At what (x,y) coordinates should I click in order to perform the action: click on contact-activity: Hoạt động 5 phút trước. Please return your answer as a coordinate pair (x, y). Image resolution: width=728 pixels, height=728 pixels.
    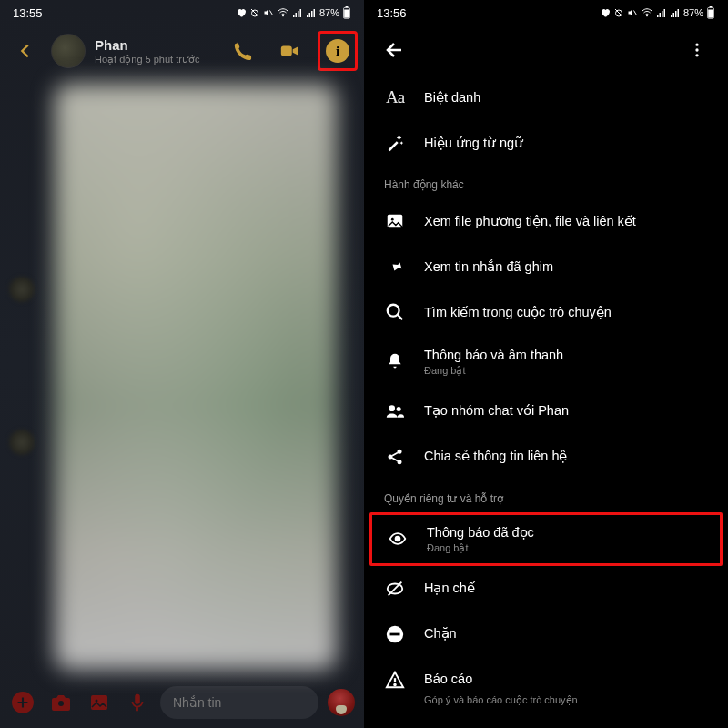
    Looking at the image, I should click on (155, 60).